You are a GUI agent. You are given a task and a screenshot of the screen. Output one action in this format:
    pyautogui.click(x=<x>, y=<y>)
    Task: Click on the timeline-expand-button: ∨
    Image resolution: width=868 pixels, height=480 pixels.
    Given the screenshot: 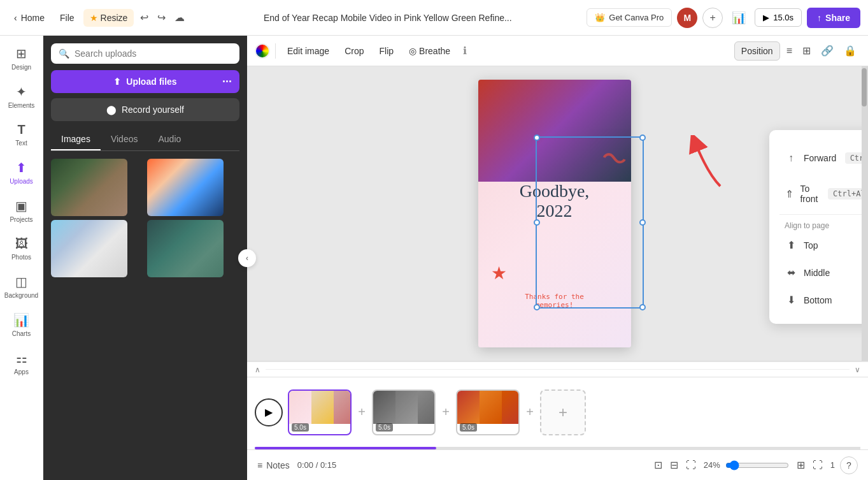 What is the action you would take?
    pyautogui.click(x=857, y=370)
    